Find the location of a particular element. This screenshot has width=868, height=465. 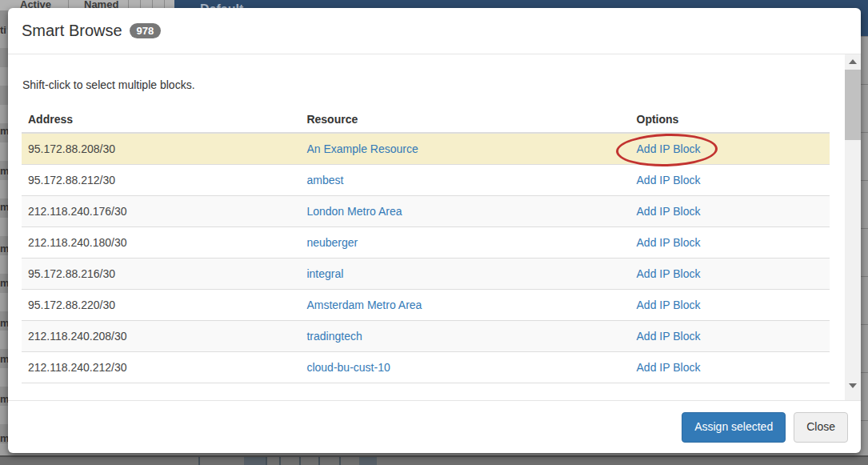

address-cell: 212.118.240.180/30 is located at coordinates (161, 243).